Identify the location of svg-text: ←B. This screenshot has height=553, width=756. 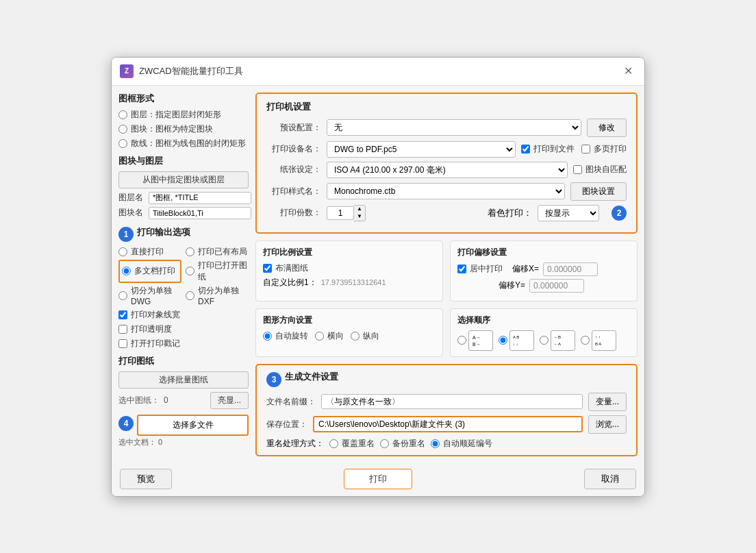
(557, 337).